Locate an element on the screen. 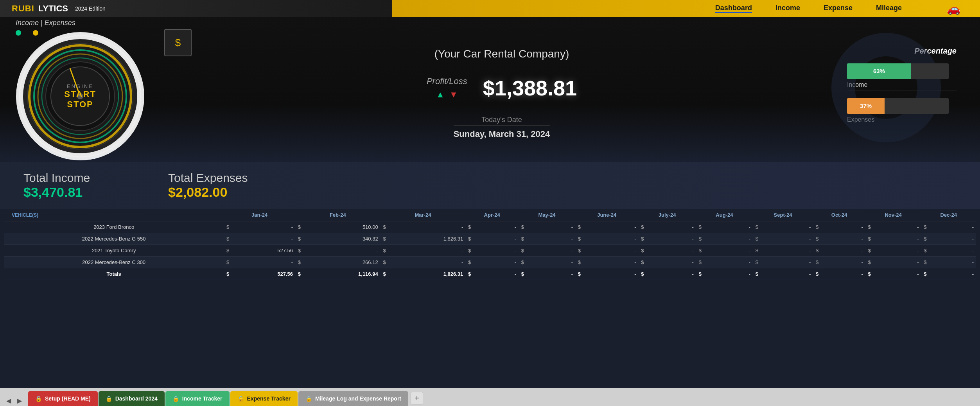  dollar-icon-box: $ is located at coordinates (178, 43).